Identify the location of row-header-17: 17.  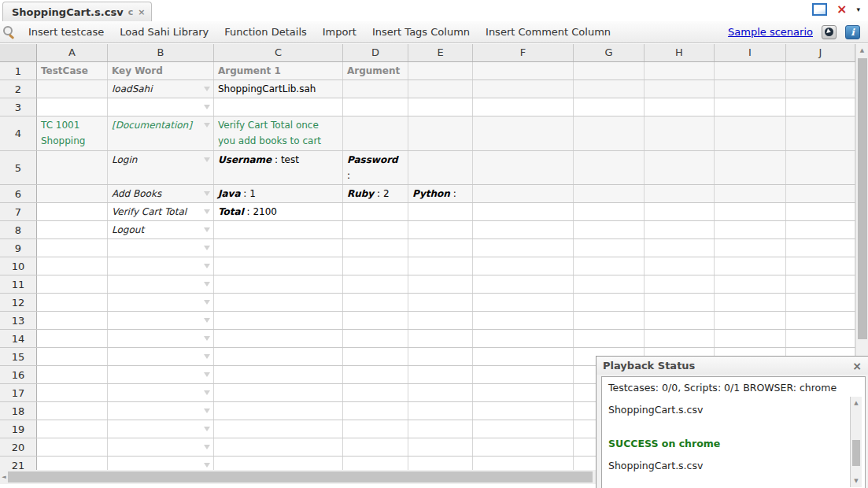
(19, 393).